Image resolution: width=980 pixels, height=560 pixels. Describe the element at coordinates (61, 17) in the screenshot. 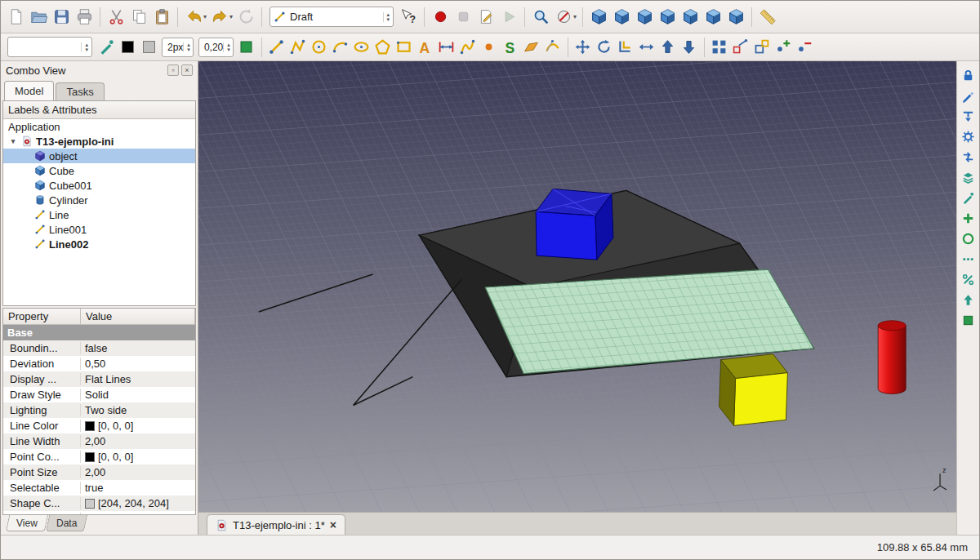

I see `save-file-button` at that location.